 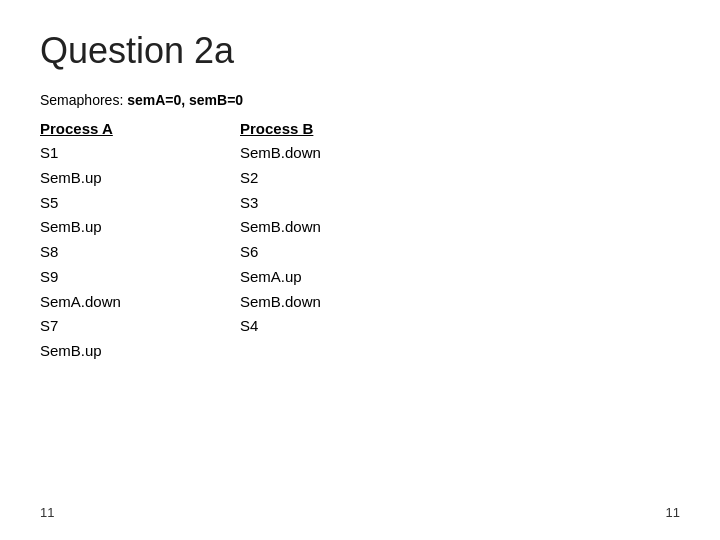 What do you see at coordinates (140, 128) in the screenshot?
I see `process-a-header: Process A` at bounding box center [140, 128].